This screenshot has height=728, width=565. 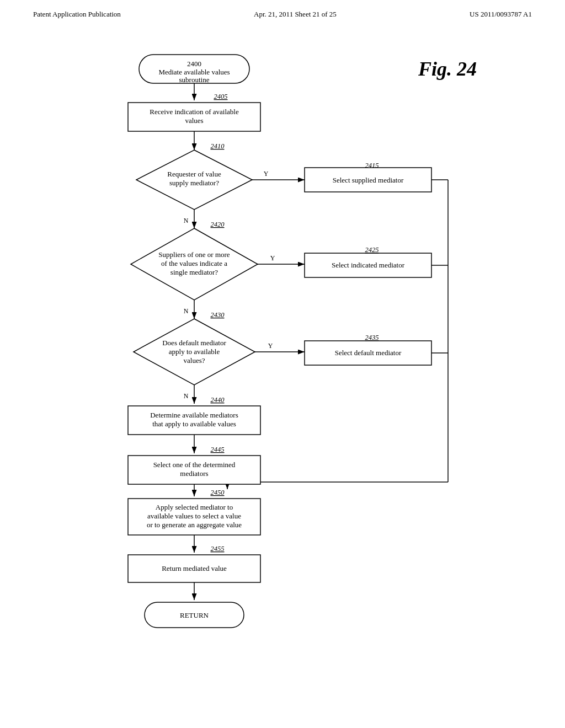 What do you see at coordinates (266, 174) in the screenshot?
I see `label-y-2410: Y` at bounding box center [266, 174].